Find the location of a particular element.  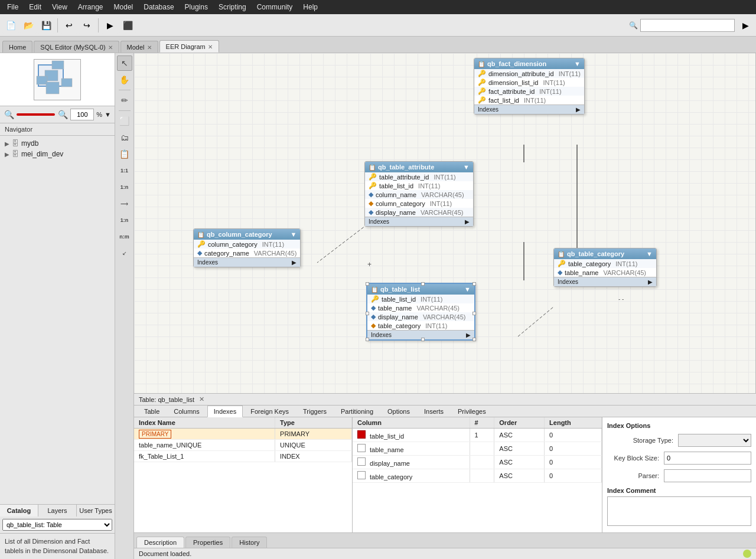

zoom-dropdown-icon: ▼ is located at coordinates (107, 115).